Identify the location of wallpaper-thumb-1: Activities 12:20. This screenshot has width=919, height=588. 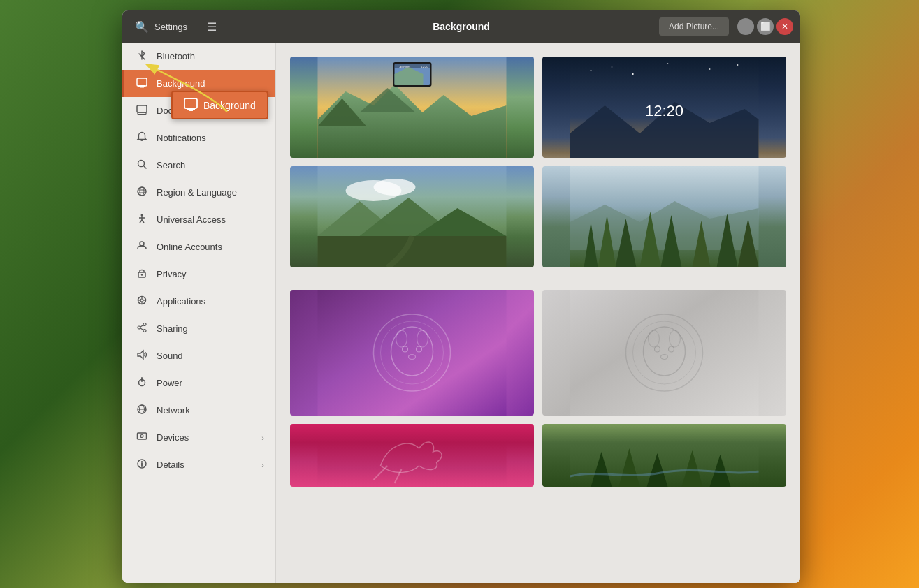
(412, 108).